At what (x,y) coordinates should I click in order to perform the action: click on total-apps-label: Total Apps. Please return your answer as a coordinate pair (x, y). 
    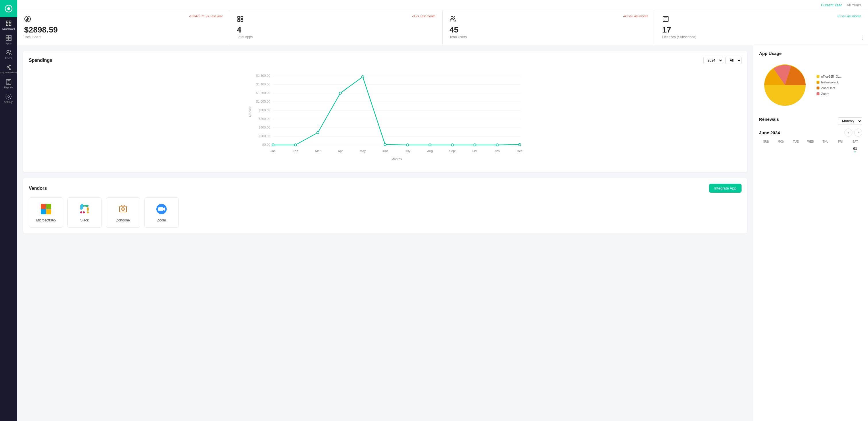
    Looking at the image, I should click on (336, 37).